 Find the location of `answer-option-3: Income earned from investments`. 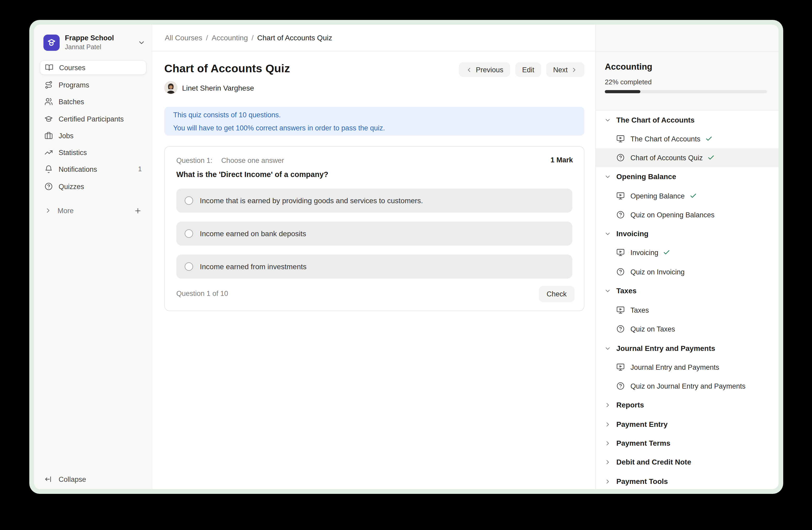

answer-option-3: Income earned from investments is located at coordinates (375, 266).